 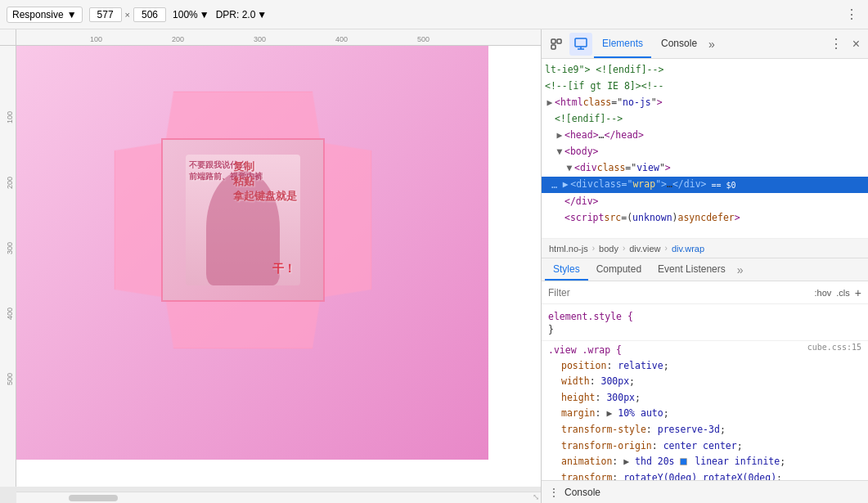 What do you see at coordinates (843, 293) in the screenshot?
I see `cls-button: .cls` at bounding box center [843, 293].